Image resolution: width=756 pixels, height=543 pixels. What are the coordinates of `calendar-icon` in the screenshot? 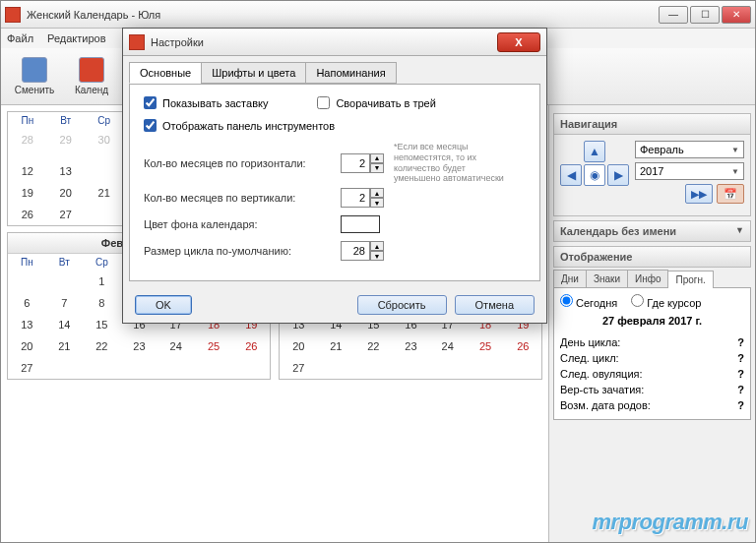 It's located at (92, 70).